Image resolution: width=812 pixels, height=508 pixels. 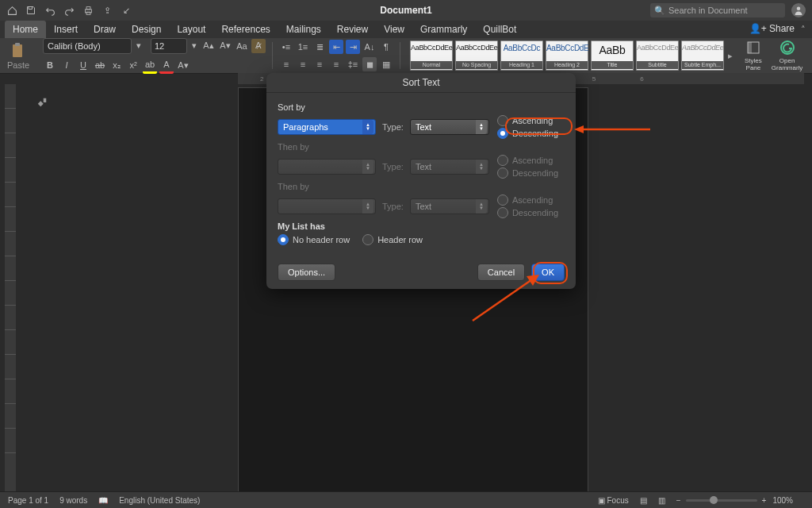 What do you see at coordinates (644, 500) in the screenshot?
I see `view-print-icon: ▤` at bounding box center [644, 500].